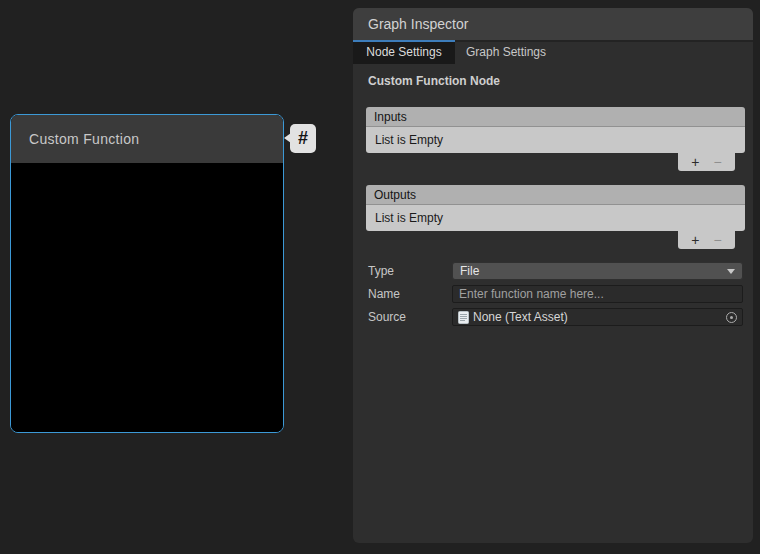 This screenshot has height=554, width=760. I want to click on tab-graph-settings: Graph Settings, so click(506, 52).